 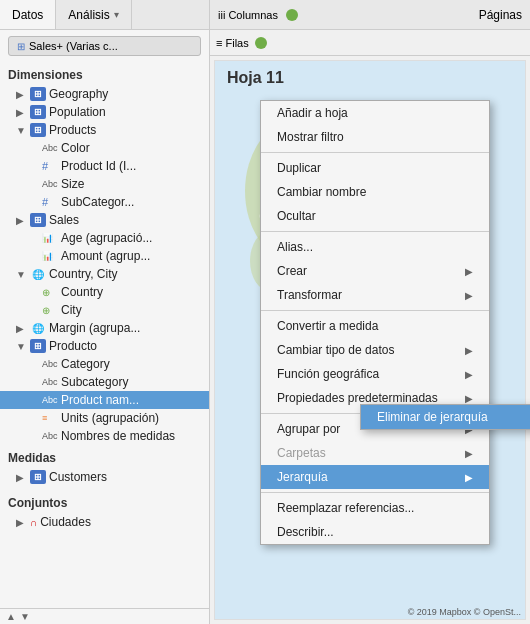 What do you see at coordinates (104, 328) in the screenshot?
I see `tree-margin: ▶ 🌐 Margin (agrupa...` at bounding box center [104, 328].